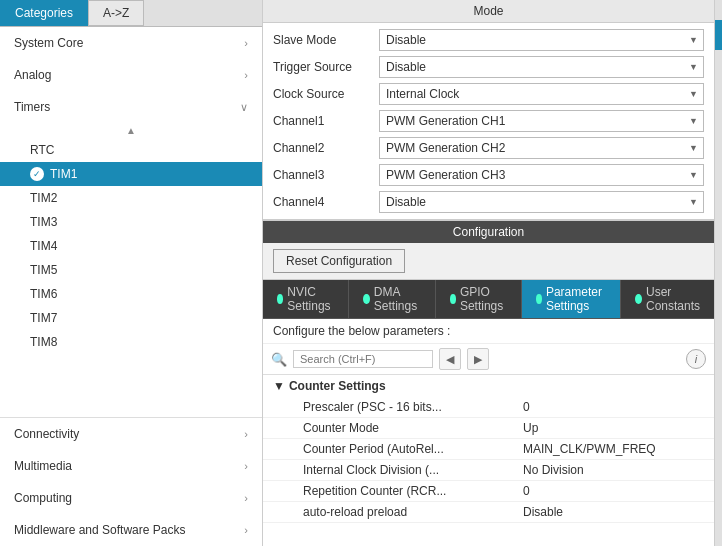  What do you see at coordinates (131, 43) in the screenshot?
I see `sidebar-item-system-core: System Core ›` at bounding box center [131, 43].